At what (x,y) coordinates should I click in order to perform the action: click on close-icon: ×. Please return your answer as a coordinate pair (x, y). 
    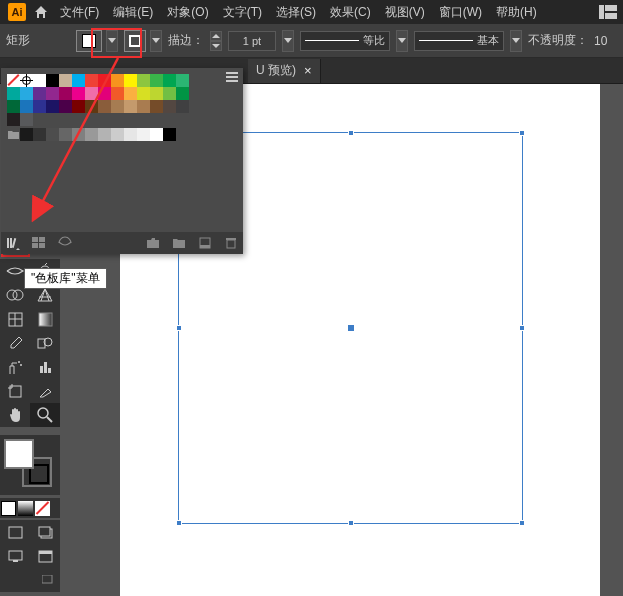
    Looking at the image, I should click on (308, 70).